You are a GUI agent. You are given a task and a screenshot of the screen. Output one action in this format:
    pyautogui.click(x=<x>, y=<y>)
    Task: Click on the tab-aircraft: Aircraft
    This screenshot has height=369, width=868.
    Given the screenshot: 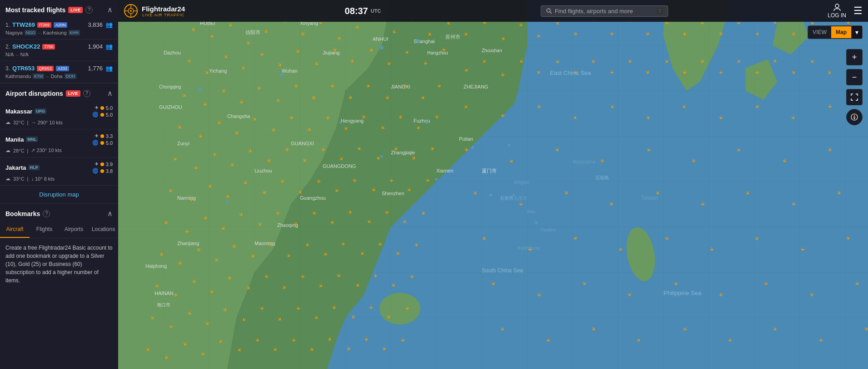 What is the action you would take?
    pyautogui.click(x=15, y=230)
    